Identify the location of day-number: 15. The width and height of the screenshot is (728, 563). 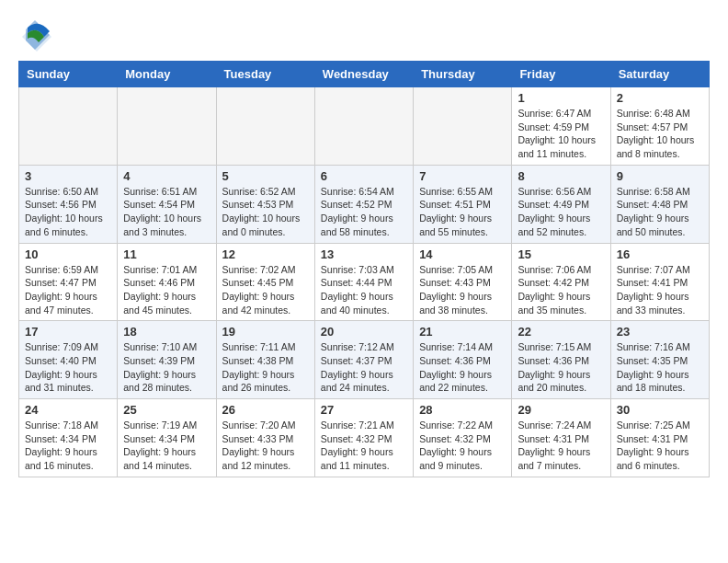
(561, 254).